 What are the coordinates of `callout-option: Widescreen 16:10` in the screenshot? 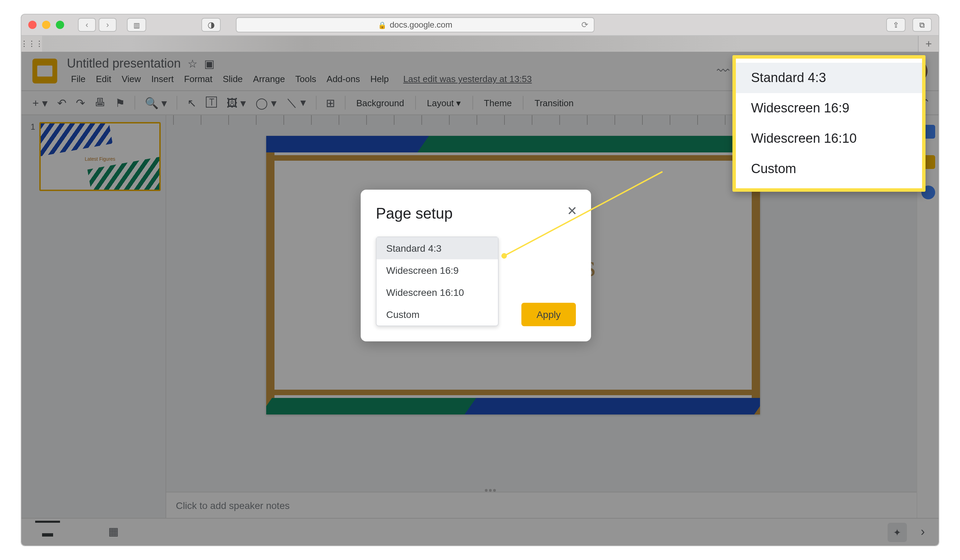 It's located at (829, 139).